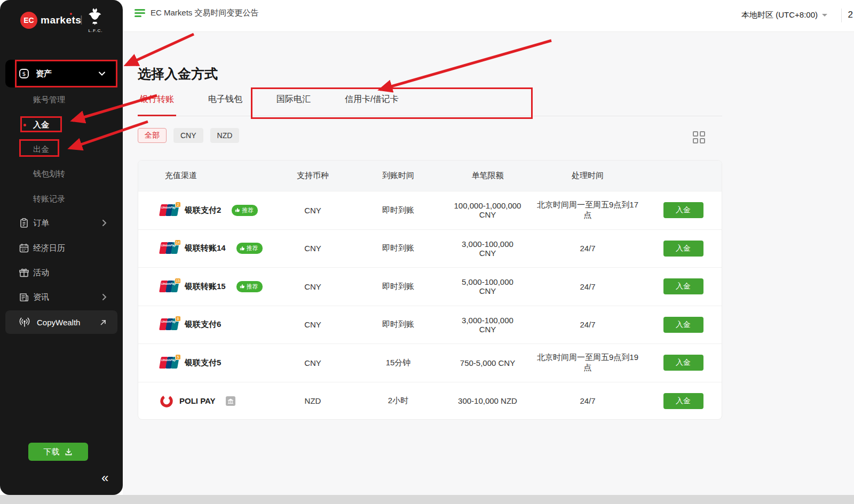 The height and width of the screenshot is (504, 854). What do you see at coordinates (41, 298) in the screenshot?
I see `sidebar-item-label: 资讯` at bounding box center [41, 298].